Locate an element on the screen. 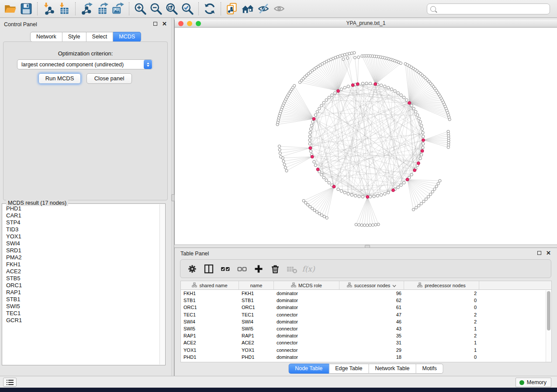  result-node-item: ORC1 is located at coordinates (81, 285).